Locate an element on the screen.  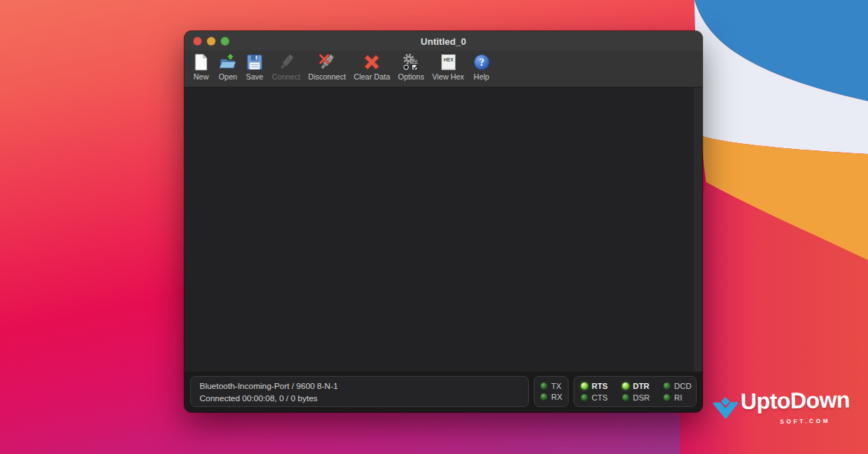
toolbar-label: Connect is located at coordinates (286, 77).